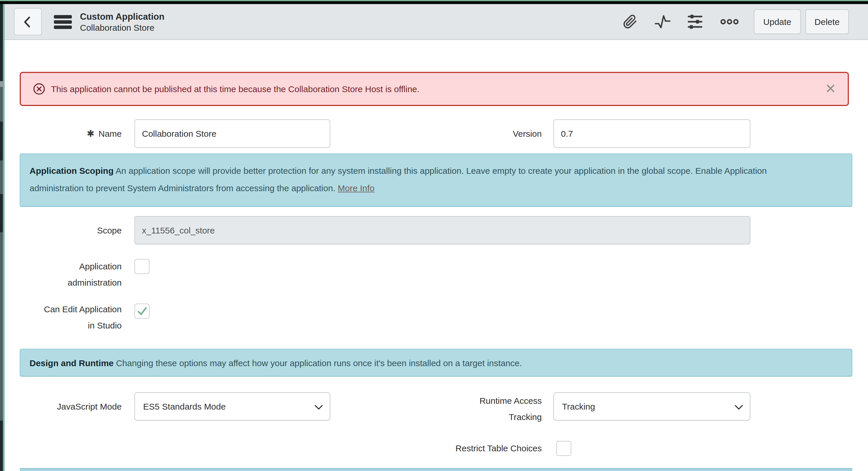 The image size is (868, 471). What do you see at coordinates (142, 266) in the screenshot?
I see `application-administration-checkbox` at bounding box center [142, 266].